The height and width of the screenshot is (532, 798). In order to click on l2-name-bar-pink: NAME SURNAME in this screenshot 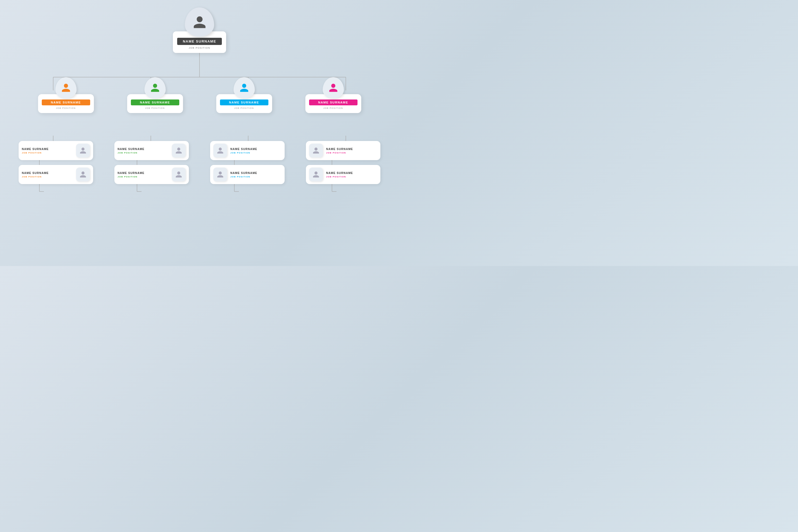, I will do `click(333, 102)`.